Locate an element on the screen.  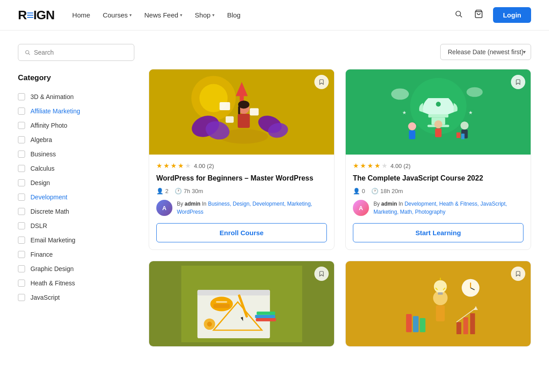
search-input is located at coordinates (81, 52).